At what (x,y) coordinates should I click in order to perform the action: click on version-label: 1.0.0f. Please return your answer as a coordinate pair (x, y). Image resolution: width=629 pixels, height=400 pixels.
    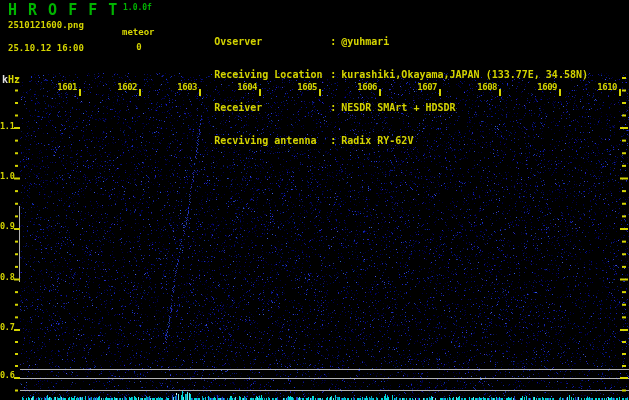
    Looking at the image, I should click on (138, 8).